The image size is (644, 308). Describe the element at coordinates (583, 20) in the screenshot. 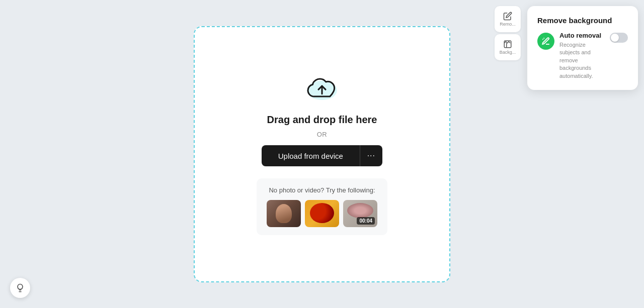

I see `panel-title: Remove background` at that location.